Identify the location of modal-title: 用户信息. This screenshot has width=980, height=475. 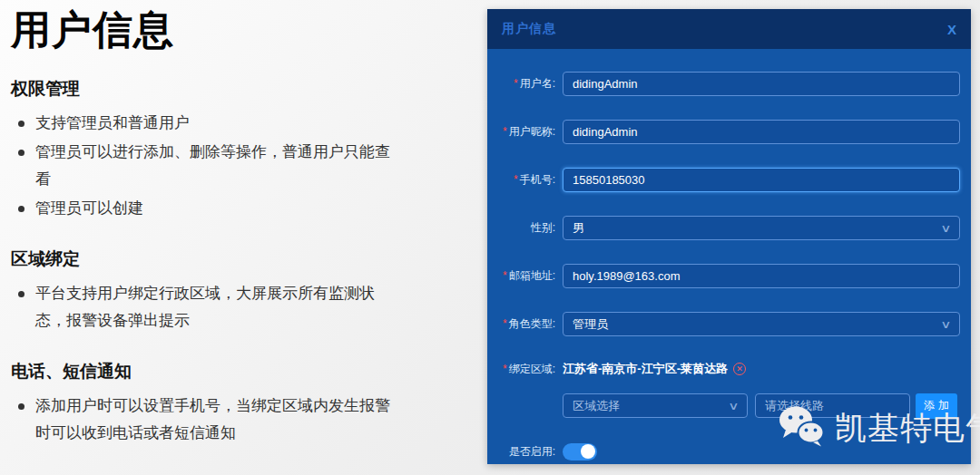
(529, 29).